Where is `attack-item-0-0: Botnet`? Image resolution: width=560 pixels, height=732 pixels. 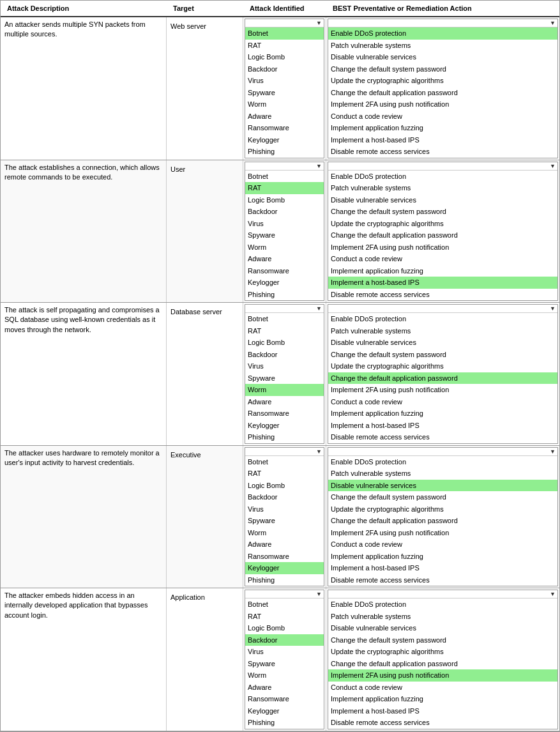
attack-item-0-0: Botnet is located at coordinates (285, 33).